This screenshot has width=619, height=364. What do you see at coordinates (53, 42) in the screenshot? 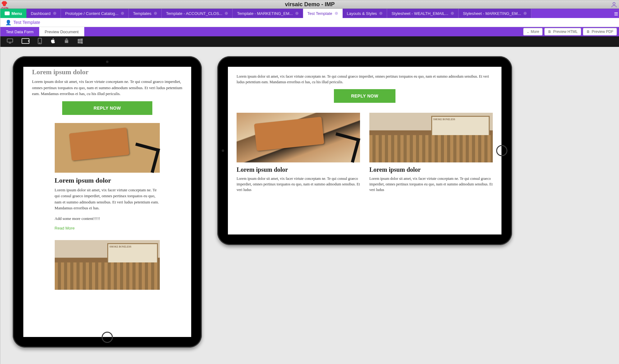
I see `device-apple-icon` at bounding box center [53, 42].